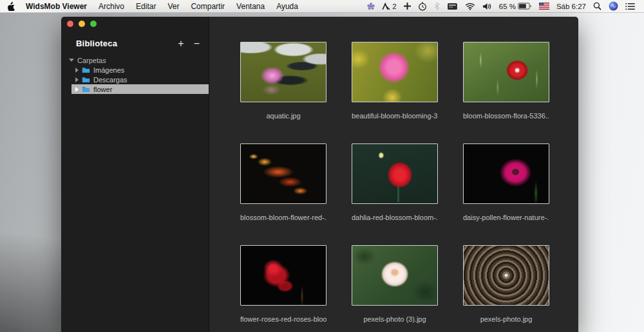 The image size is (644, 332). Describe the element at coordinates (525, 6) in the screenshot. I see `battery-icon` at that location.